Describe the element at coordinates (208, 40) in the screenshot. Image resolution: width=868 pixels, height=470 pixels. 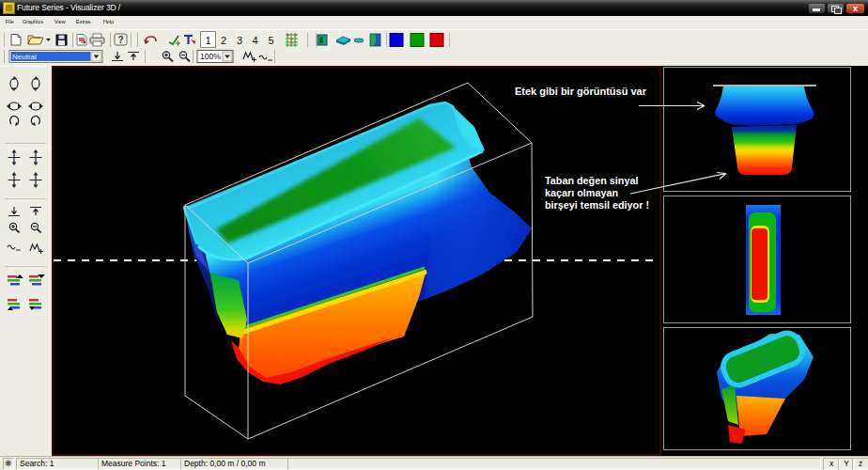
I see `svg-text: 1` at that location.